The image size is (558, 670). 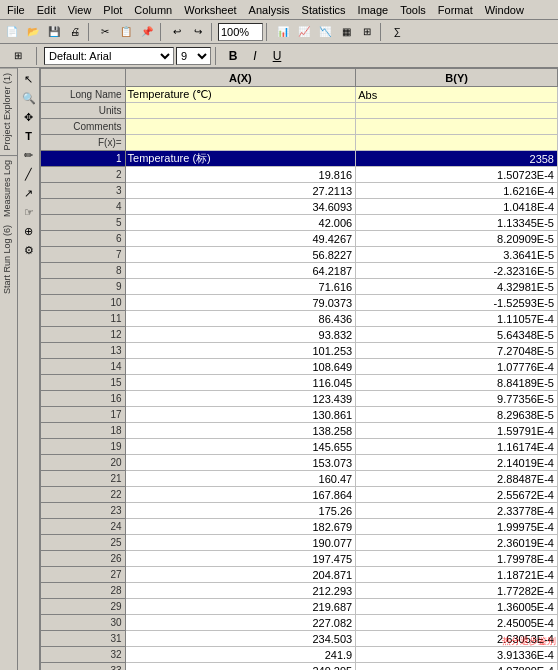 I want to click on cell-a: 167.864, so click(x=240, y=495).